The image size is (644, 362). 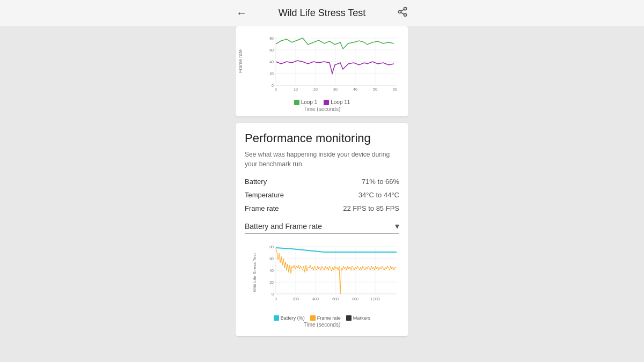 I want to click on legend-battery-label: Battery (%), so click(x=293, y=318).